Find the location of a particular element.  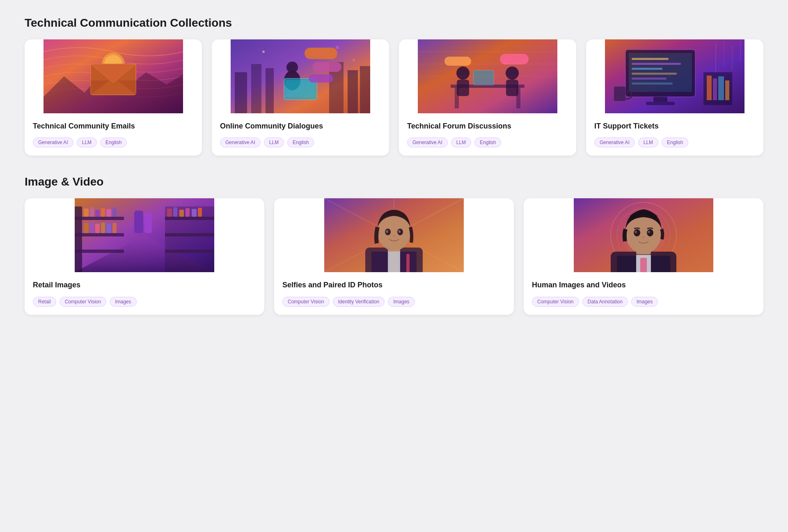

card-it-support-tickets: IT Support TicketsGenerative AILLMEnglis… is located at coordinates (675, 98).